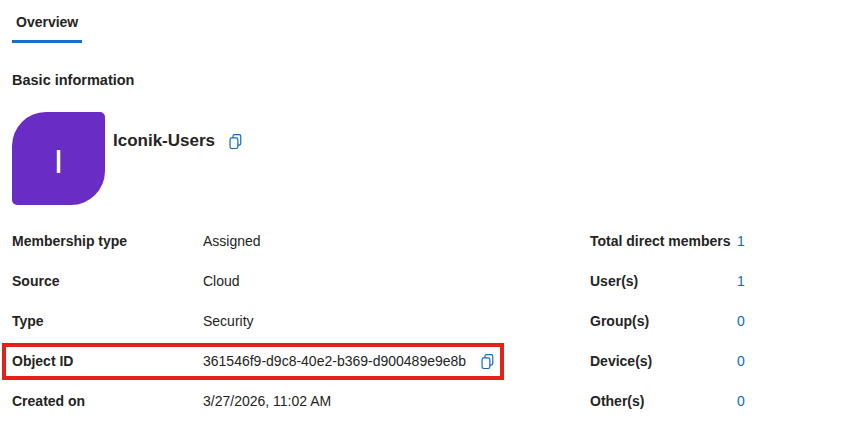 The height and width of the screenshot is (435, 851). What do you see at coordinates (334, 361) in the screenshot?
I see `object-id-value: 361546f9-d9c8-40e2-b369-d900489e9e8b` at bounding box center [334, 361].